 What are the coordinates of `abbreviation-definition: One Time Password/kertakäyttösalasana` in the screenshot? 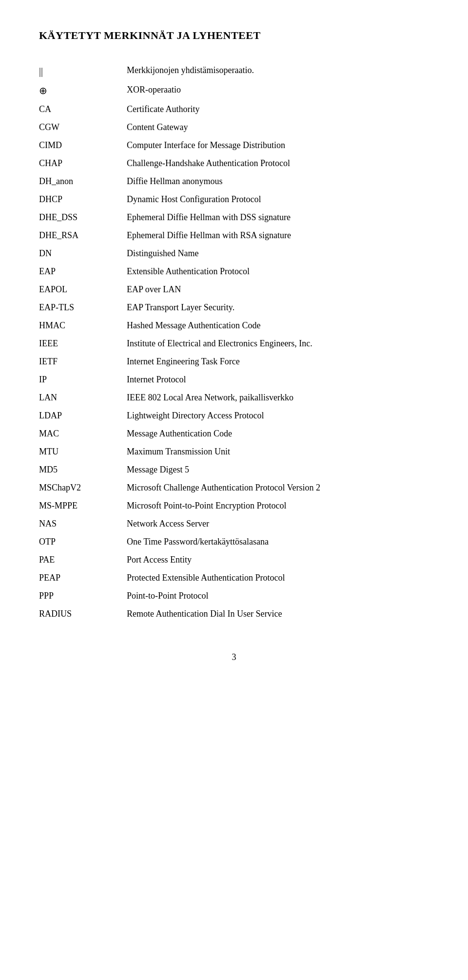 It's located at (278, 542).